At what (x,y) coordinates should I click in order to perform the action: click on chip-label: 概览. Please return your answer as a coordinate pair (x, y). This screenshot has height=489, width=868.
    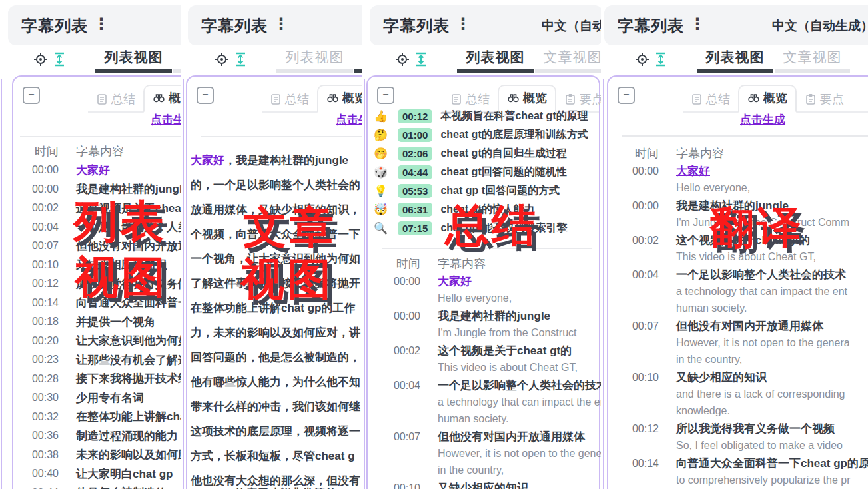
    Looking at the image, I should click on (352, 98).